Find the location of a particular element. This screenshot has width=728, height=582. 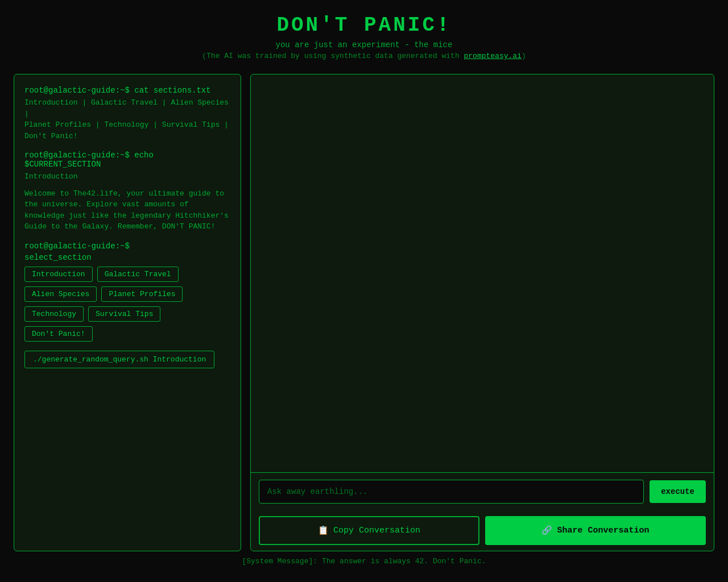

note-suffix: ) is located at coordinates (524, 56).